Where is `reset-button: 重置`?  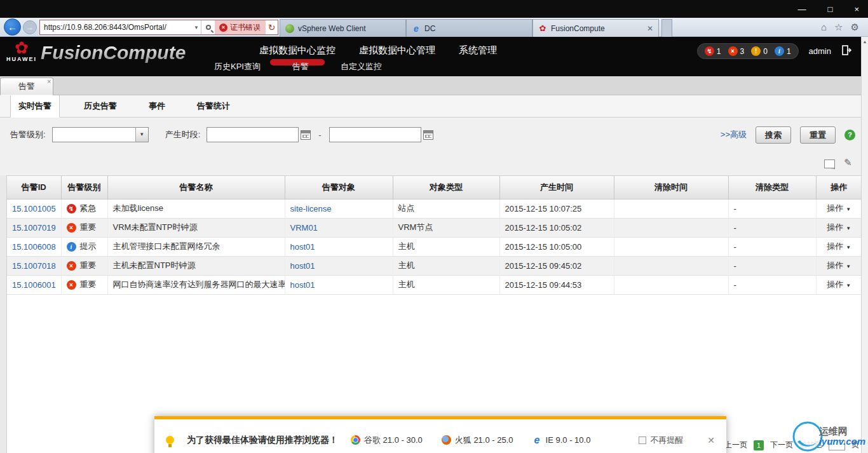
reset-button: 重置 is located at coordinates (818, 135).